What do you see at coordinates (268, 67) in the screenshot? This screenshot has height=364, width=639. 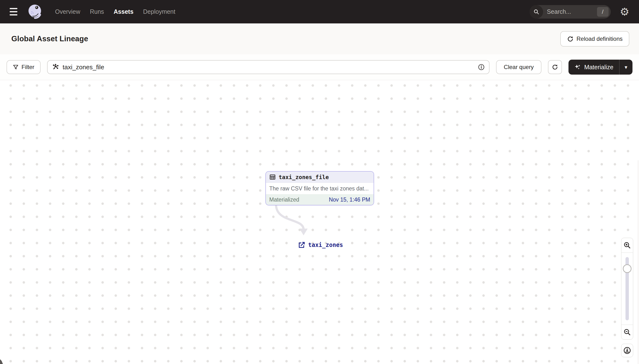 I see `asset-query-field` at bounding box center [268, 67].